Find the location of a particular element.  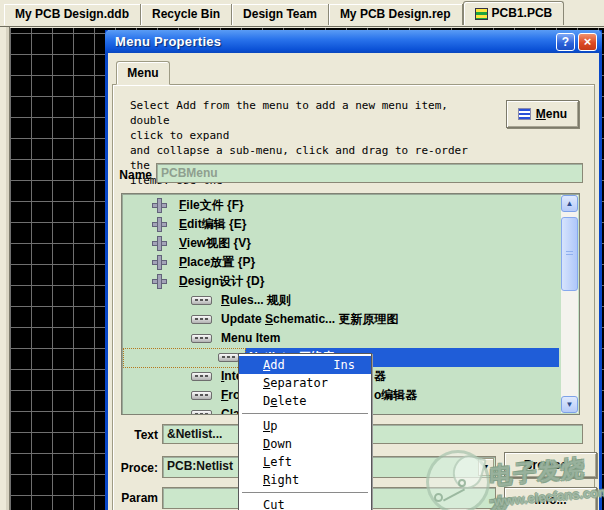

context-menu-item: Delete is located at coordinates (305, 401).